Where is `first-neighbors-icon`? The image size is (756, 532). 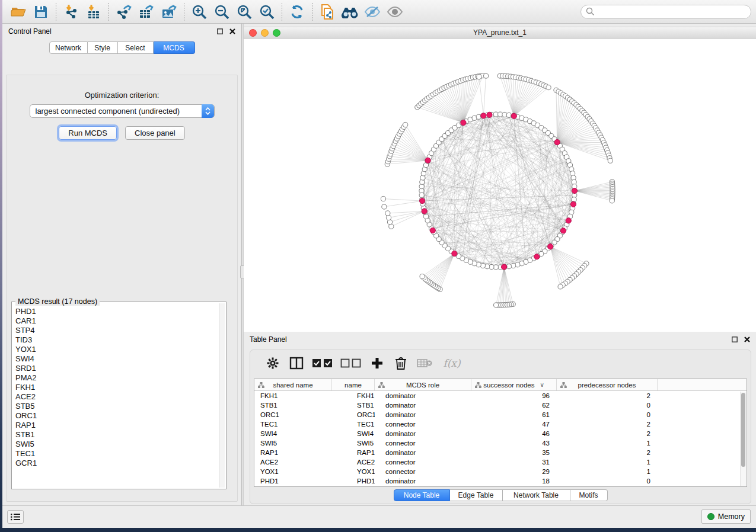
first-neighbors-icon is located at coordinates (350, 12).